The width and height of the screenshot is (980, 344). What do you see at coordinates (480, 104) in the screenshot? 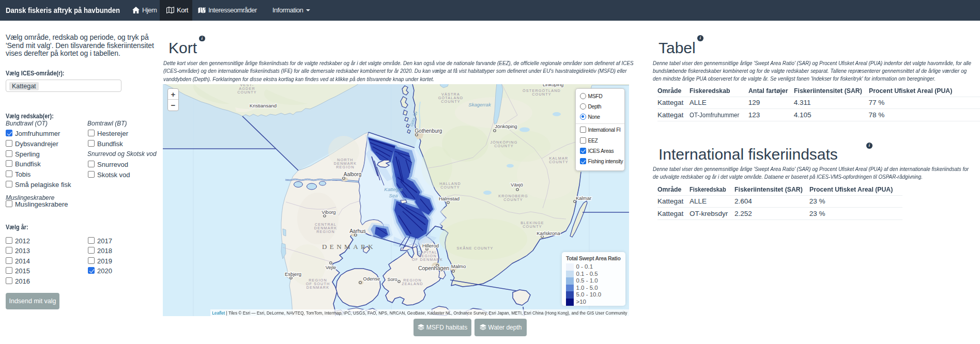
I see `svg-text: Skagerrak` at bounding box center [480, 104].